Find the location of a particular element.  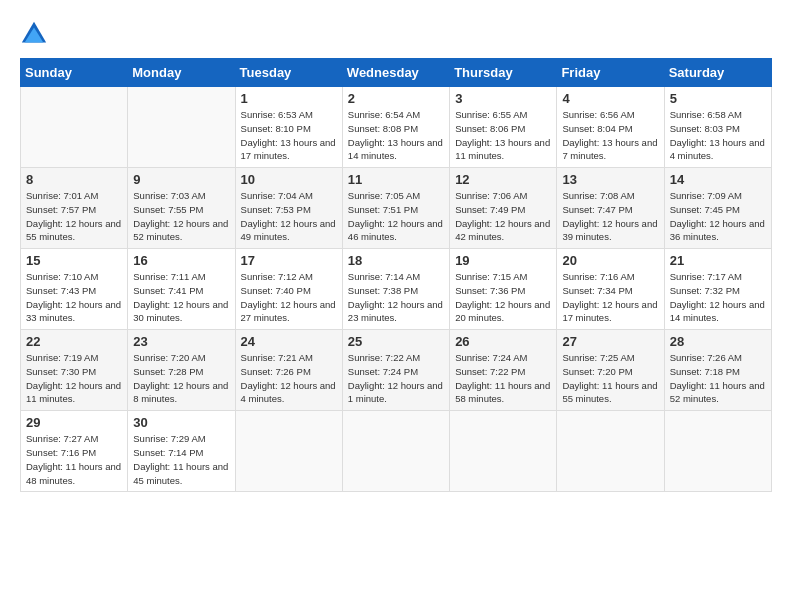

calendar-cell: 4 Sunrise: 6:56 AM Sunset: 8:04 PM Dayli… is located at coordinates (610, 128).